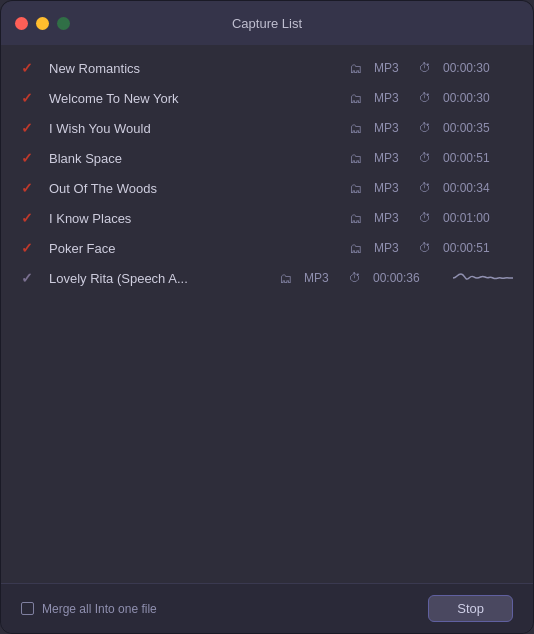  I want to click on duration-label: 00:00:36, so click(408, 278).